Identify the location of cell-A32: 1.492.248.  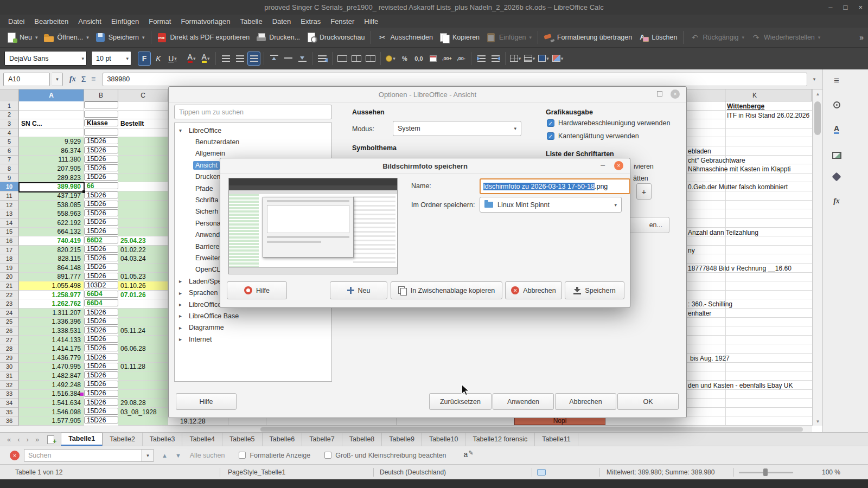
(52, 385).